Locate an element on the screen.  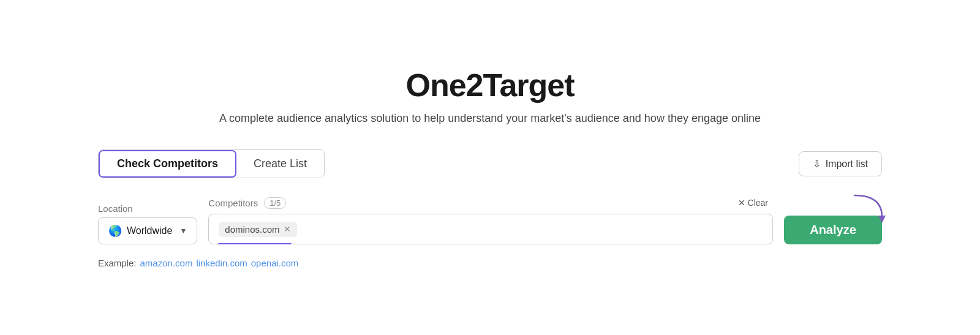
clear-label: Clear is located at coordinates (758, 203).